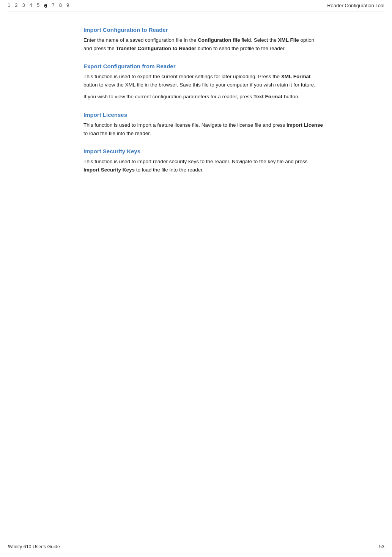 This screenshot has width=392, height=557. I want to click on text-format-bold: Text Format, so click(268, 96).